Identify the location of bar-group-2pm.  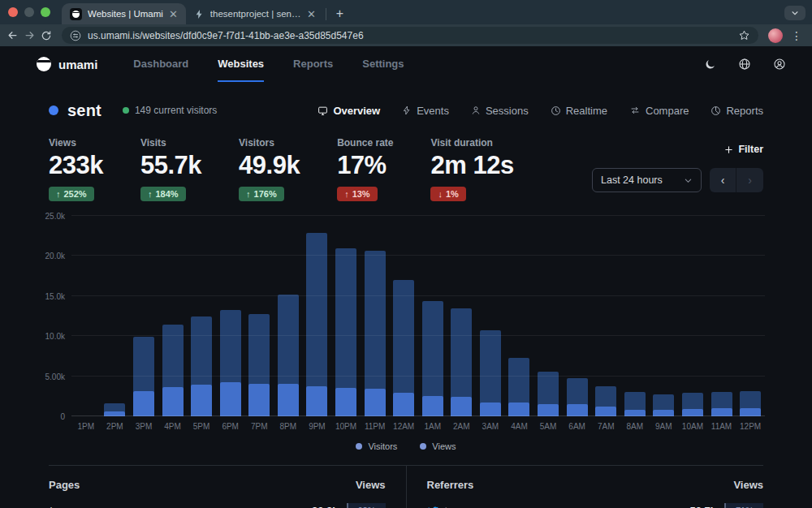
(114, 316).